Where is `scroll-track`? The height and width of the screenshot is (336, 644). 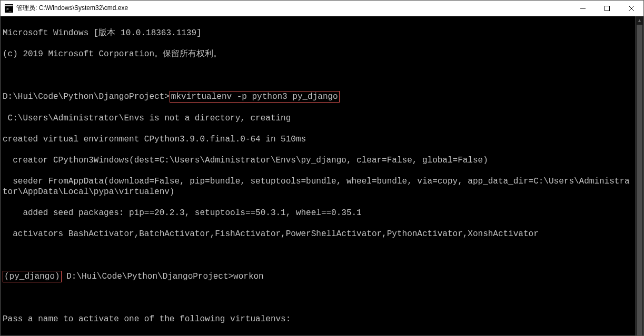 scroll-track is located at coordinates (639, 180).